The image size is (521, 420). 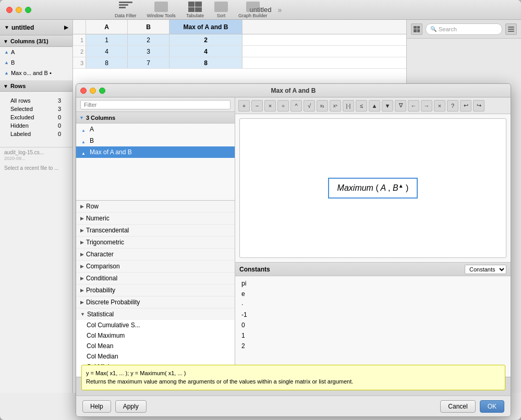 I want to click on col-item-a: A, so click(x=155, y=129).